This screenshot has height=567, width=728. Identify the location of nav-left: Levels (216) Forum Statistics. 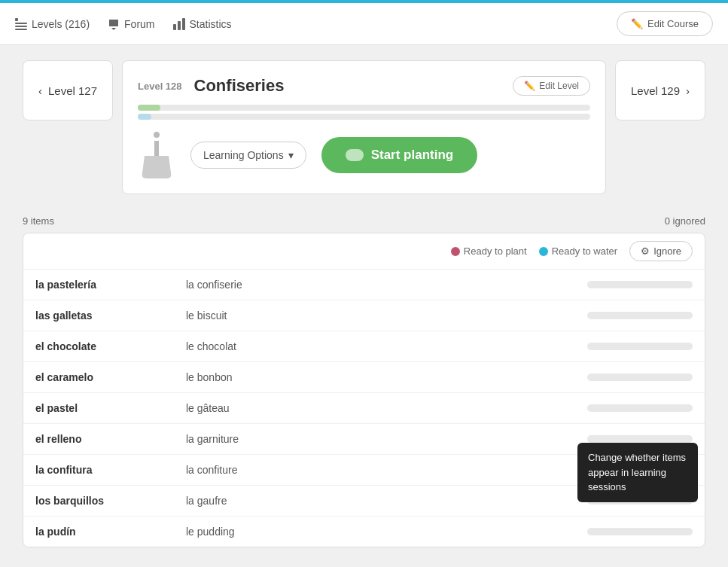
(123, 24).